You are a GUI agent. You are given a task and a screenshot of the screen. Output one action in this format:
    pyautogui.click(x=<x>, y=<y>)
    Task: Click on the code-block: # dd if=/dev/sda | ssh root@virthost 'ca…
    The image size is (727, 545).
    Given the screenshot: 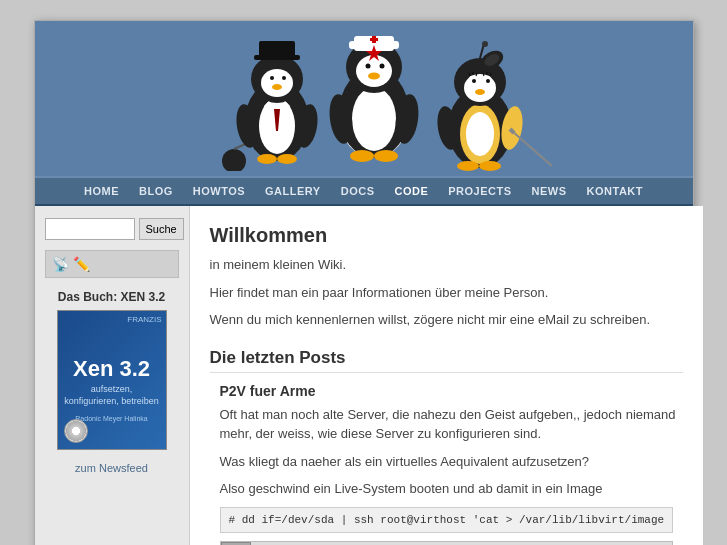 What is the action you would take?
    pyautogui.click(x=447, y=520)
    